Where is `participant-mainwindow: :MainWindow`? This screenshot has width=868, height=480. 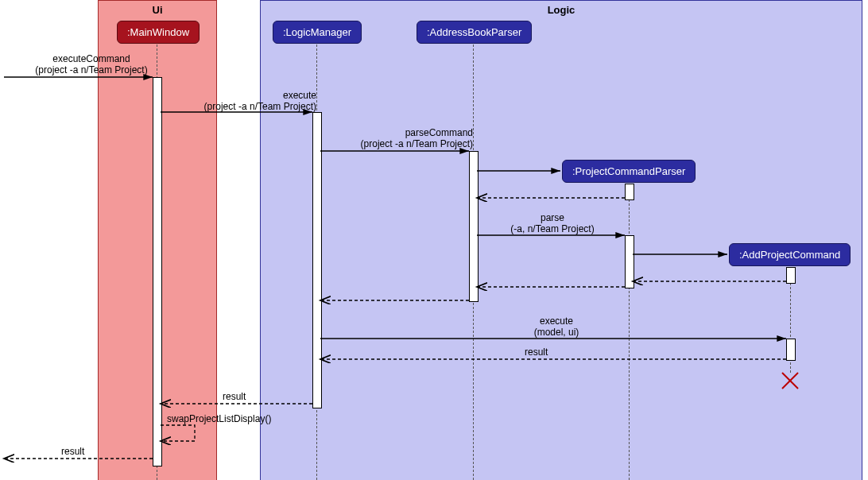 participant-mainwindow: :MainWindow is located at coordinates (158, 32).